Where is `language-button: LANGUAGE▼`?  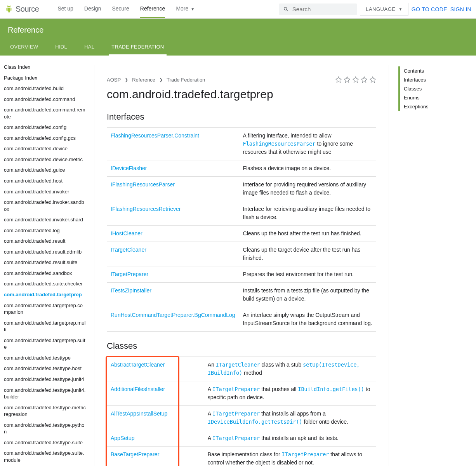
language-button: LANGUAGE▼ is located at coordinates (384, 9).